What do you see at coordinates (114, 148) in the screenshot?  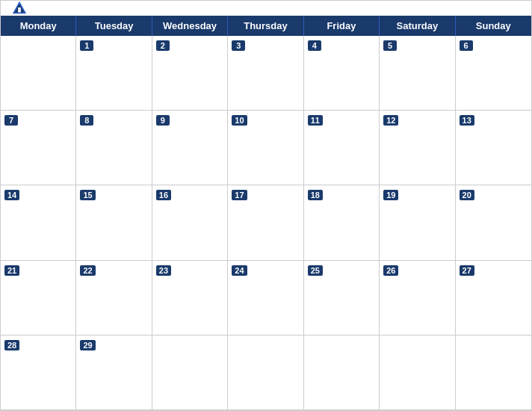 I see `day-cell: 8` at bounding box center [114, 148].